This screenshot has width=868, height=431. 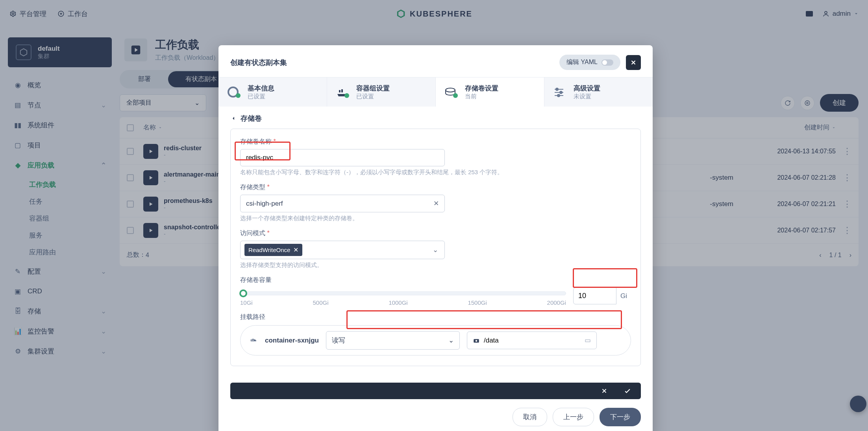 I want to click on docker-icon, so click(x=254, y=341).